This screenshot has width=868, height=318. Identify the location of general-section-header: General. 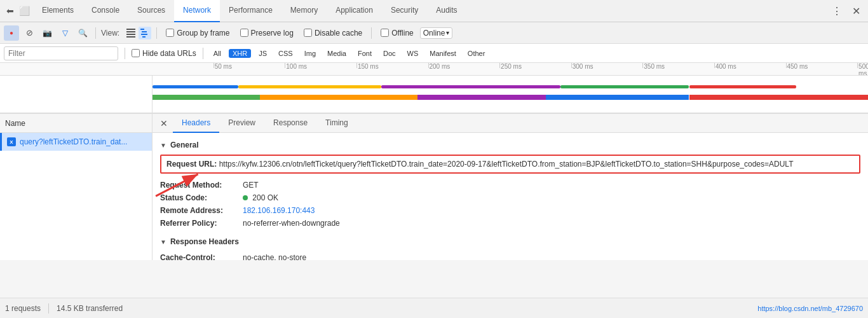
(510, 145).